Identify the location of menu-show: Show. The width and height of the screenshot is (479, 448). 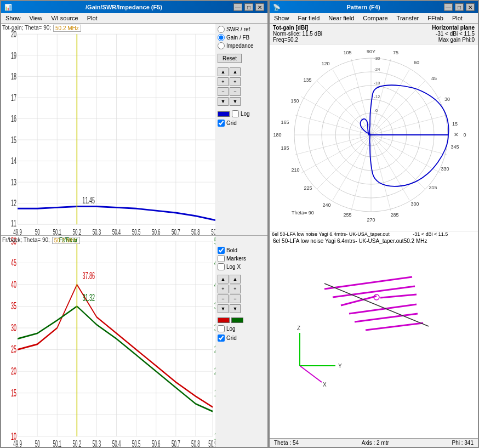
(13, 18).